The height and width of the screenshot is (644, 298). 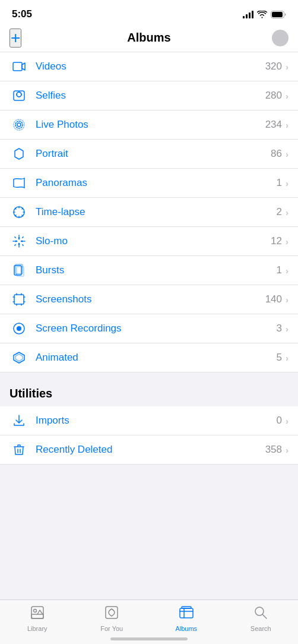 What do you see at coordinates (149, 241) in the screenshot?
I see `list-item-slomo: Slo-mo 12 ›` at bounding box center [149, 241].